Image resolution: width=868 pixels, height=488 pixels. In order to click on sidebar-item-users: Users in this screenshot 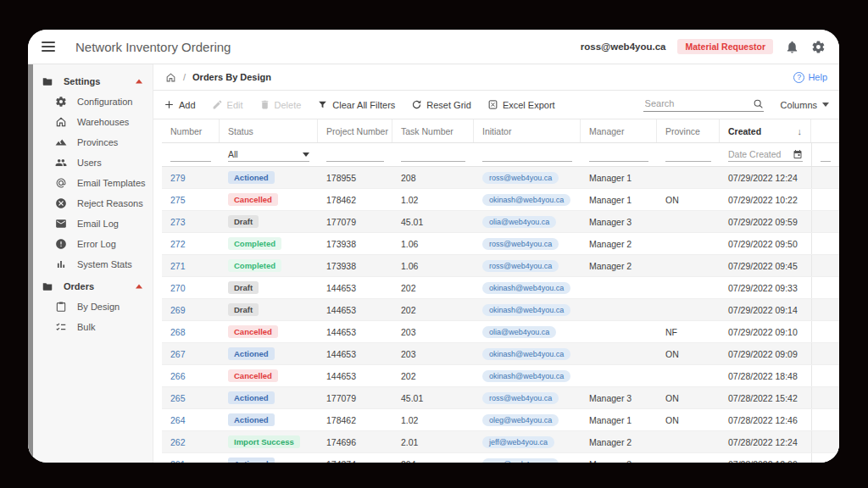, I will do `click(90, 163)`.